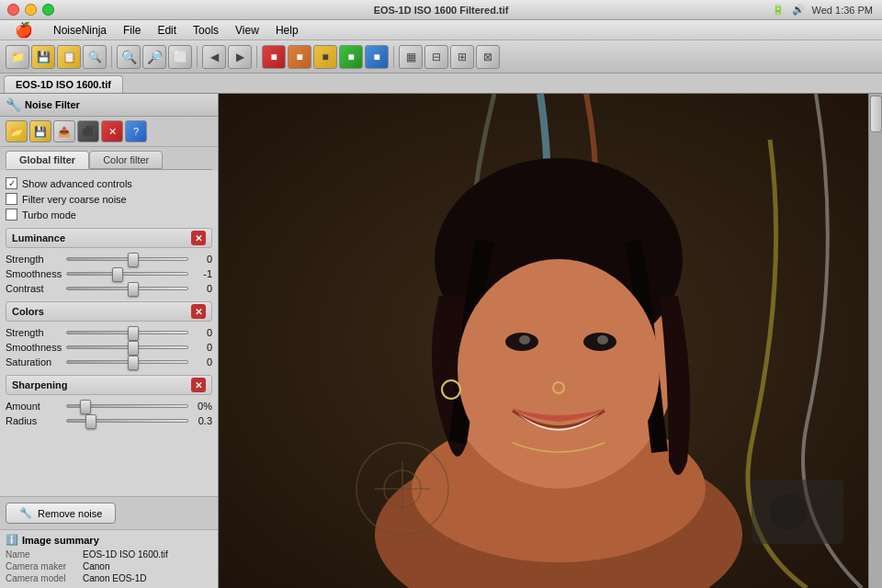  Describe the element at coordinates (127, 362) in the screenshot. I see `colors-saturation-track` at that location.